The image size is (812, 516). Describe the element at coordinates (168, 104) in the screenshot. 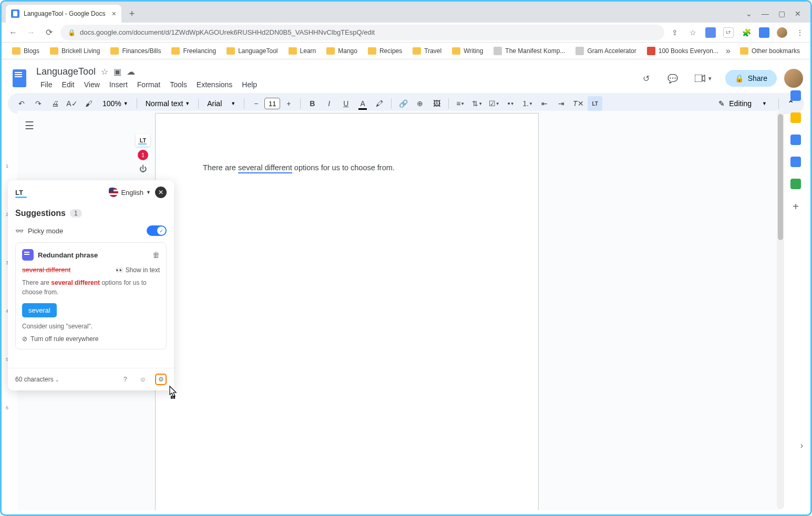

I see `style-dropdown: Normal text ▼` at that location.